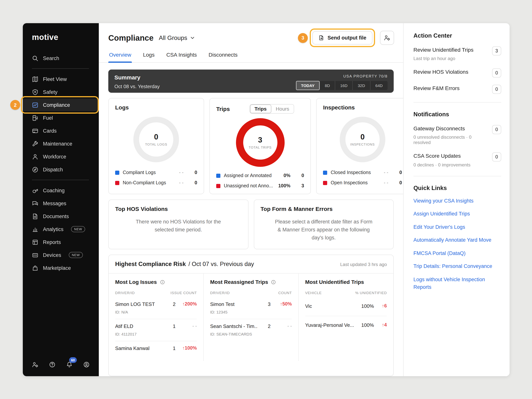 This screenshot has height=399, width=532. What do you see at coordinates (380, 325) in the screenshot?
I see `trend-up-icon: ↑4` at bounding box center [380, 325].